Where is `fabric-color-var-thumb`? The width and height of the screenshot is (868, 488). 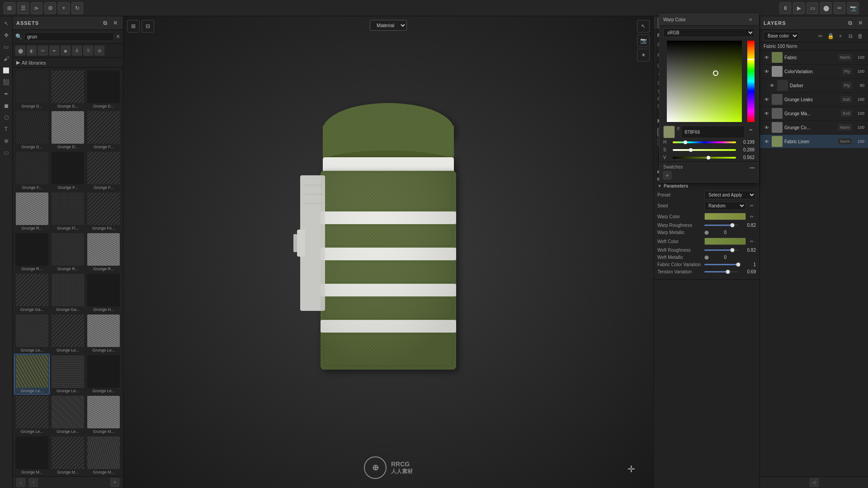
fabric-color-var-thumb is located at coordinates (739, 265).